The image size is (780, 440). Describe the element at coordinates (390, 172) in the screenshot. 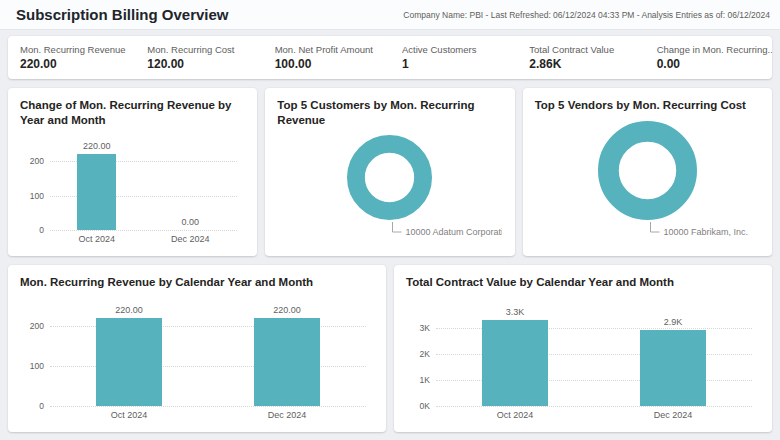

I see `card-top-customers-donut: Top 5 Customers by Mon. Recurring Revenu…` at that location.